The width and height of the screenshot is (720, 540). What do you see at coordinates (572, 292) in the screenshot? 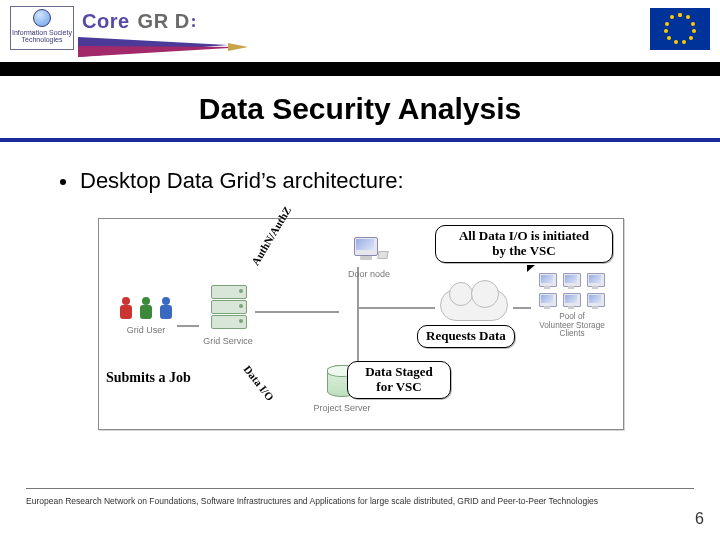
I see `pc-pool-icon` at bounding box center [572, 292].